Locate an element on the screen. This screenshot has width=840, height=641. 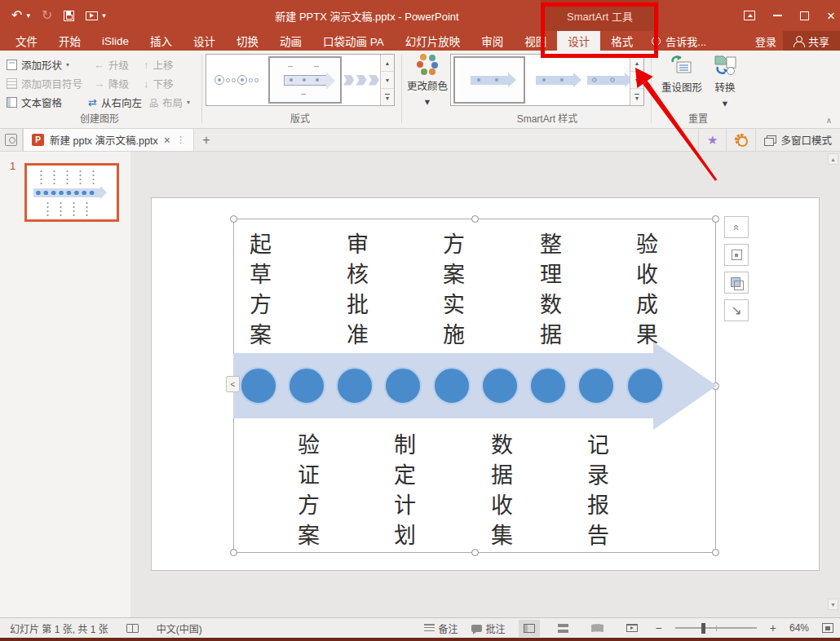
overlap-shapes-button is located at coordinates (736, 282).